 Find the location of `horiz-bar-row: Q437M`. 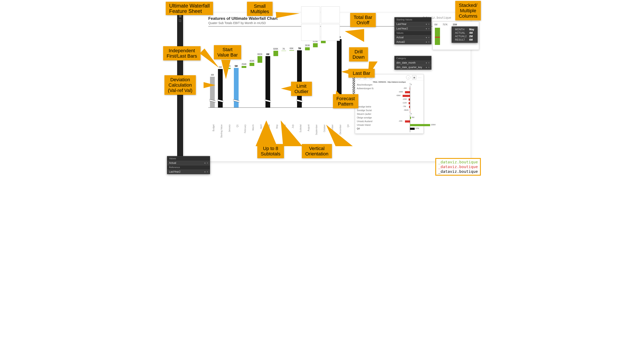

horiz-bar-row: Q437M is located at coordinates (389, 128).